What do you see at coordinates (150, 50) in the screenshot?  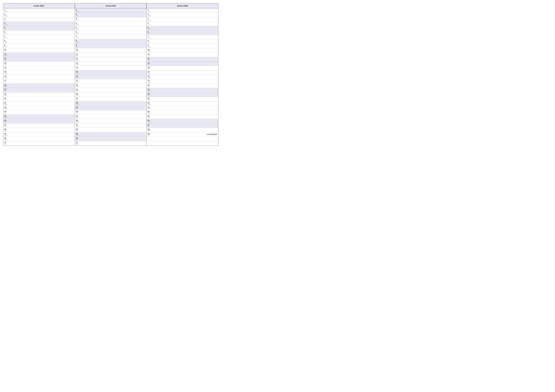 I see `day-label: 10PRŞ` at bounding box center [150, 50].